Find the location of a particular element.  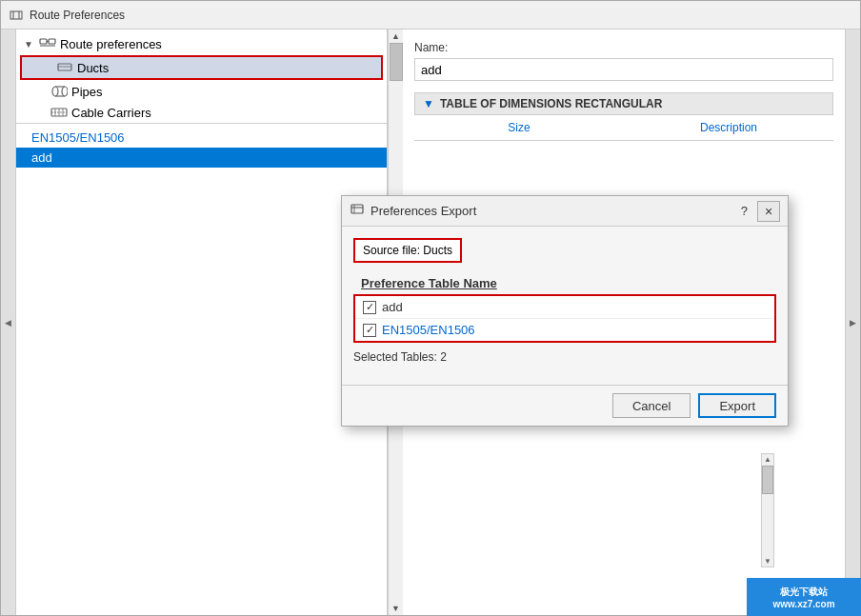

scrollbar-thumb is located at coordinates (396, 62).